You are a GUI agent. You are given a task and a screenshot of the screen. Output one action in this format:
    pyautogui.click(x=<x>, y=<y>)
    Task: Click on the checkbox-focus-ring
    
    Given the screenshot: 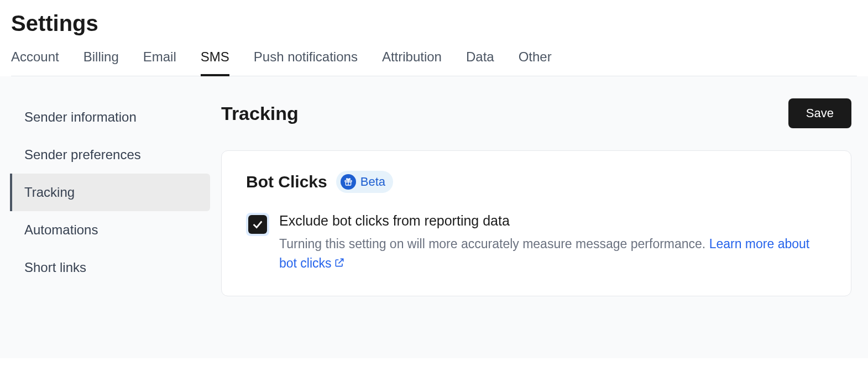 What is the action you would take?
    pyautogui.click(x=258, y=224)
    